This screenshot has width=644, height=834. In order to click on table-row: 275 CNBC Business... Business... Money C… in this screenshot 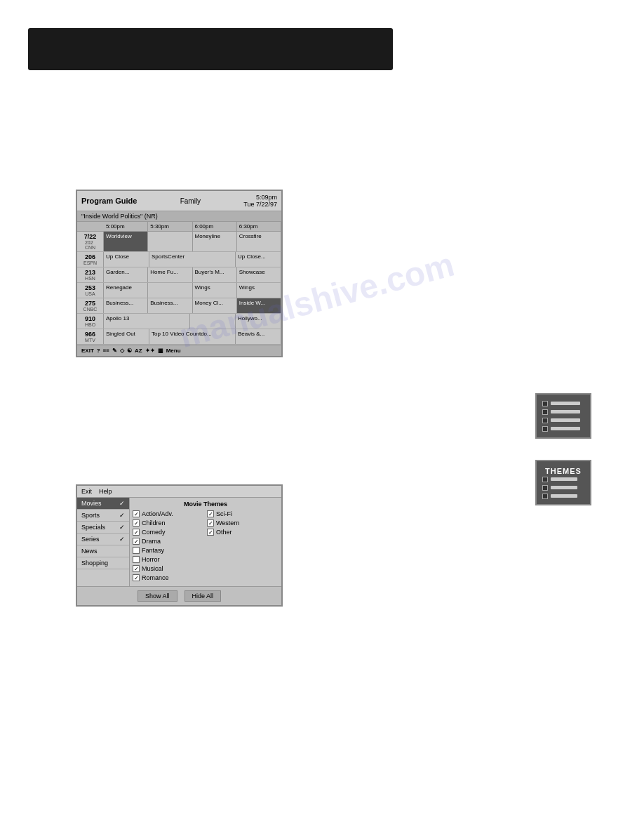, I will do `click(180, 306)`.